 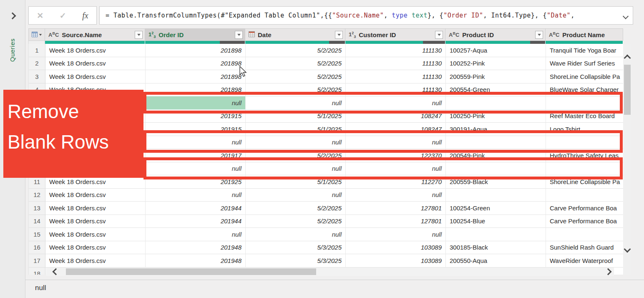 What do you see at coordinates (584, 35) in the screenshot?
I see `column-header-product-name: ABCProduct Name` at bounding box center [584, 35].